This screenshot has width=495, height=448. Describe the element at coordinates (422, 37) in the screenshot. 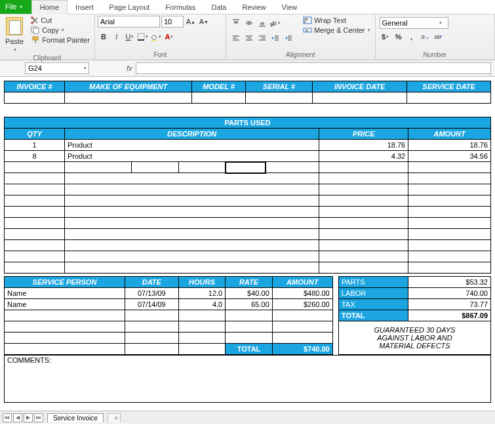

I see `svg-text: .0` at that location.